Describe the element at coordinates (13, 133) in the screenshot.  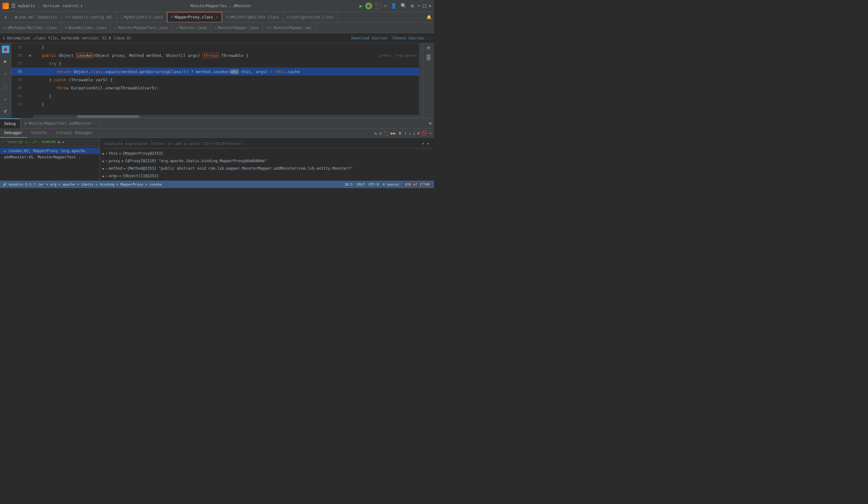
I see `debug-subtab-debugger: Debugger` at that location.